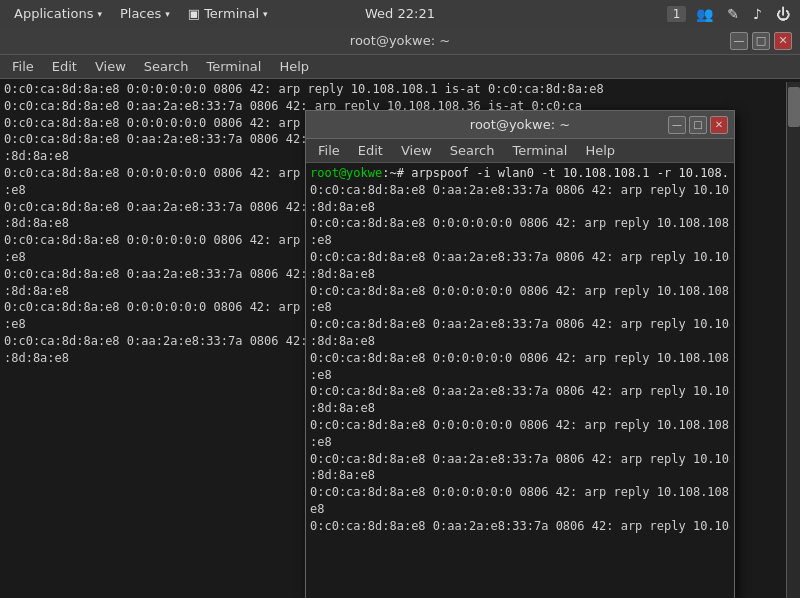 The width and height of the screenshot is (800, 598). I want to click on bg-terminal-menubar: File Edit View Search Terminal Help, so click(400, 67).